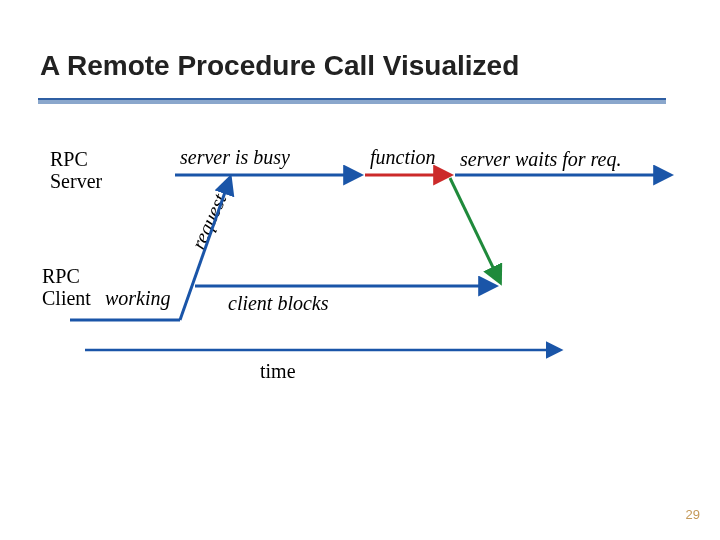  What do you see at coordinates (278, 371) in the screenshot?
I see `label-time: time` at bounding box center [278, 371].